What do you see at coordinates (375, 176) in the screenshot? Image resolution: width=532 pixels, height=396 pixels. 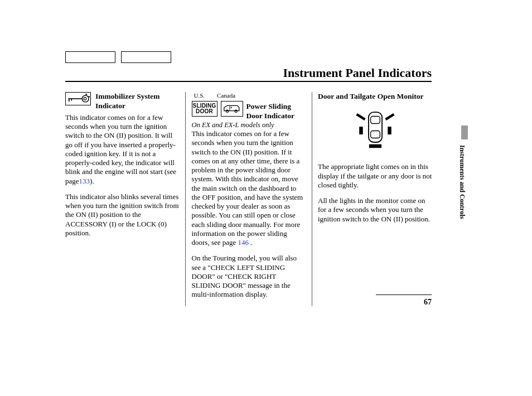 I see `col3-p1: The appropriate light comes on in this d…` at bounding box center [375, 176].